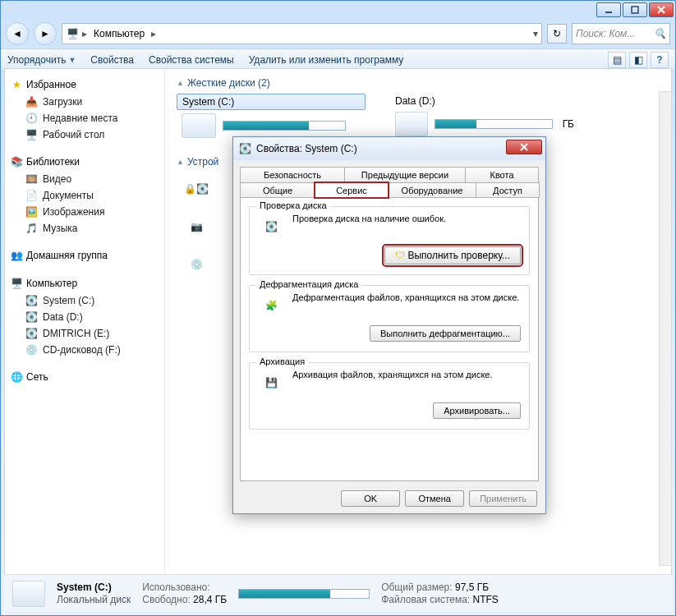 This screenshot has height=616, width=676. Describe the element at coordinates (16, 85) in the screenshot. I see `star-icon: ★` at that location.